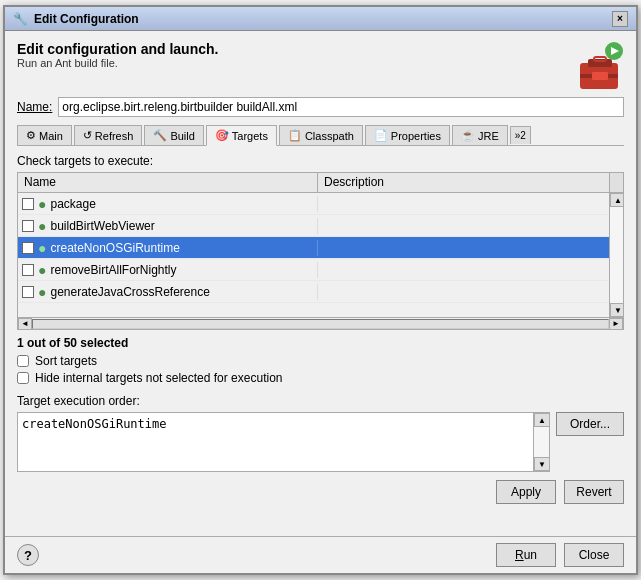 The height and width of the screenshot is (580, 641). What do you see at coordinates (464, 182) in the screenshot?
I see `column-header-description: Description` at bounding box center [464, 182].